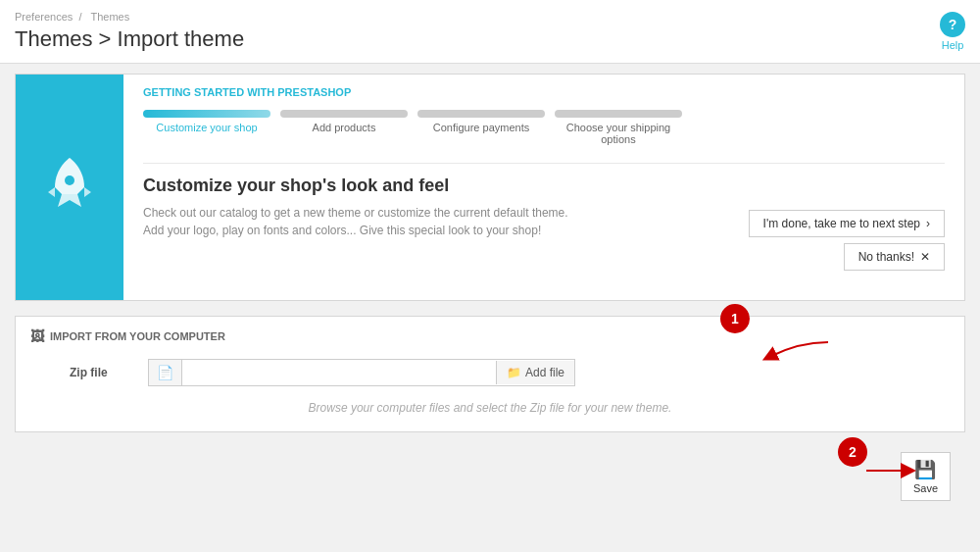 This screenshot has height=552, width=980. I want to click on step-2: Add products, so click(344, 122).